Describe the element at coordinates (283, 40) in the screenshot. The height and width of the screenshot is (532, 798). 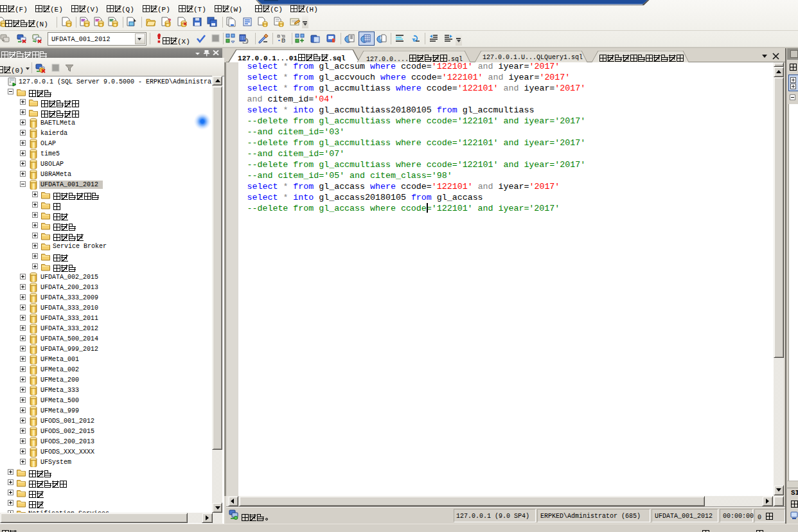
I see `svg-text: B` at that location.